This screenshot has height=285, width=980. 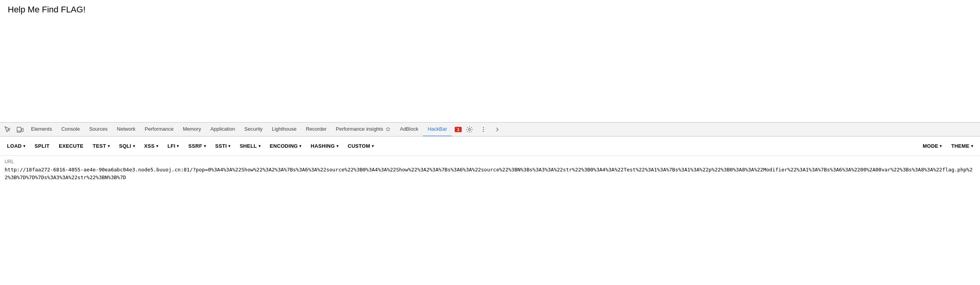 What do you see at coordinates (490, 130) in the screenshot?
I see `devtools-tab-bar: Elements Console Sources Network Perform…` at bounding box center [490, 130].